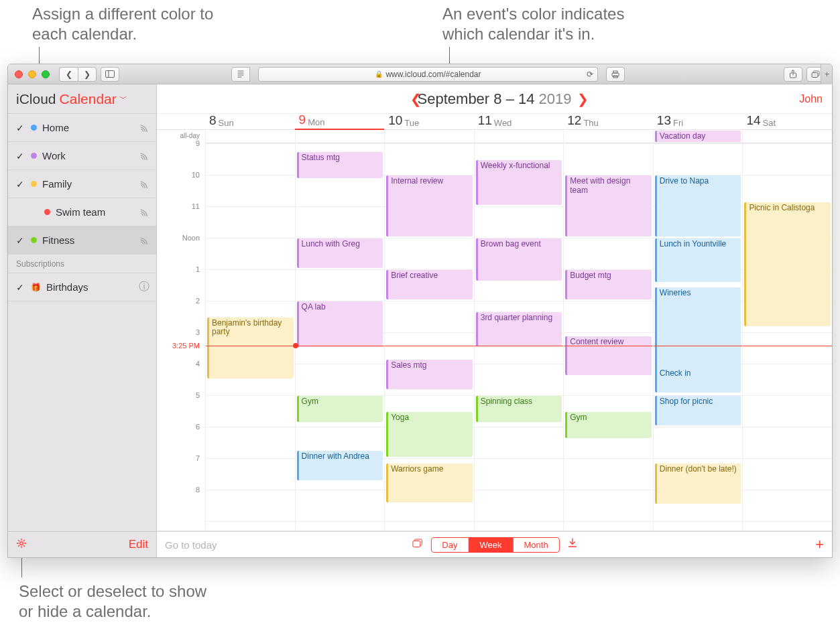  I want to click on day-column: Drive to NapaLunch in YountvilleWineries…, so click(698, 337).